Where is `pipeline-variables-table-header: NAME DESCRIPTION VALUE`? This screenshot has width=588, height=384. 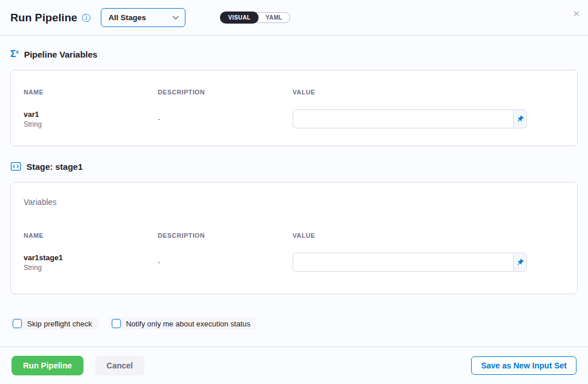 pipeline-variables-table-header: NAME DESCRIPTION VALUE is located at coordinates (294, 92).